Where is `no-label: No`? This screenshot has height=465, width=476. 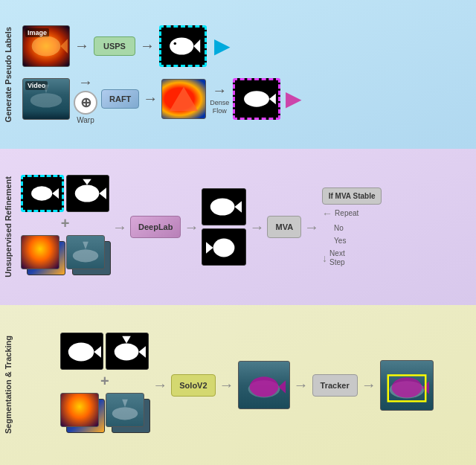
no-label: No is located at coordinates (339, 228).